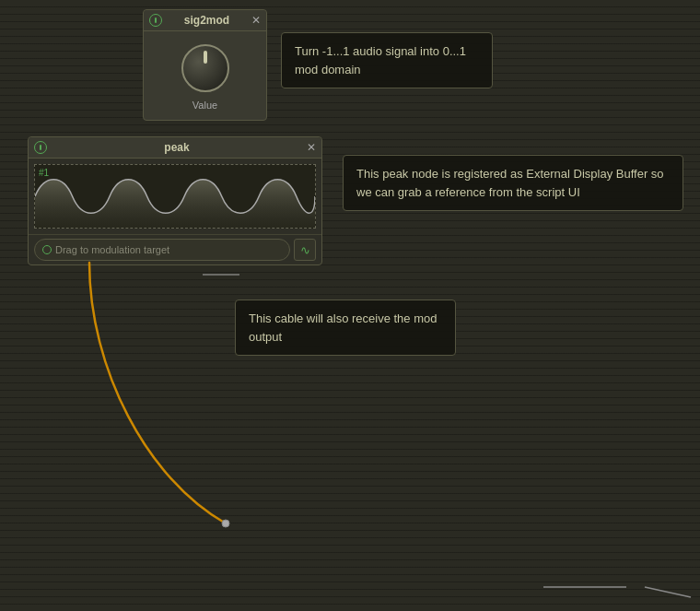  Describe the element at coordinates (204, 76) in the screenshot. I see `sig2mod-body: Value` at that location.